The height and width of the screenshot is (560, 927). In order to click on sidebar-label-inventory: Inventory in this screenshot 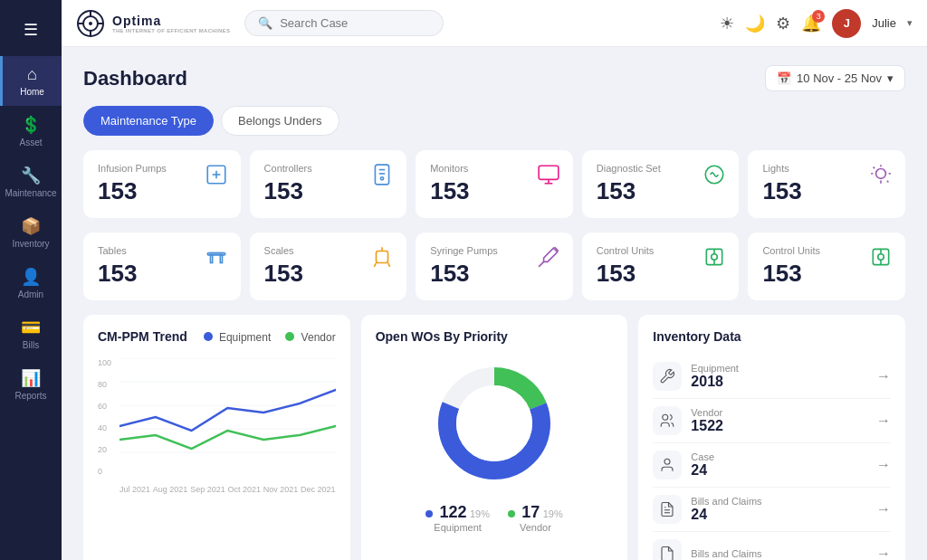, I will do `click(31, 244)`.